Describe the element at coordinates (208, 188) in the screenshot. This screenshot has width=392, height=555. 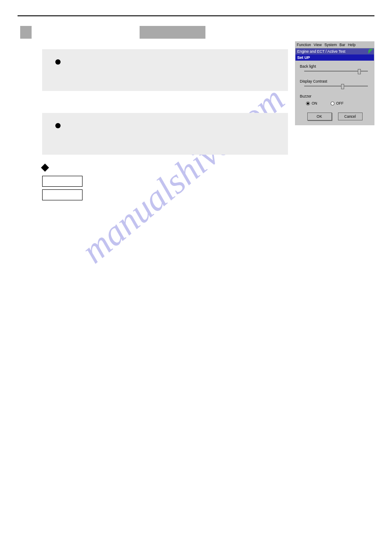
I see `outlined-buttons` at that location.